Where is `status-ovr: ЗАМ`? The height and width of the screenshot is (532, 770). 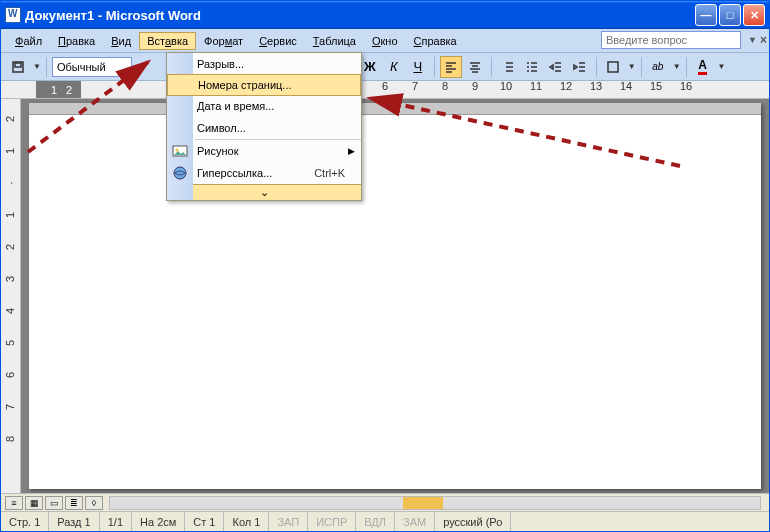 status-ovr: ЗАМ is located at coordinates (415, 522).